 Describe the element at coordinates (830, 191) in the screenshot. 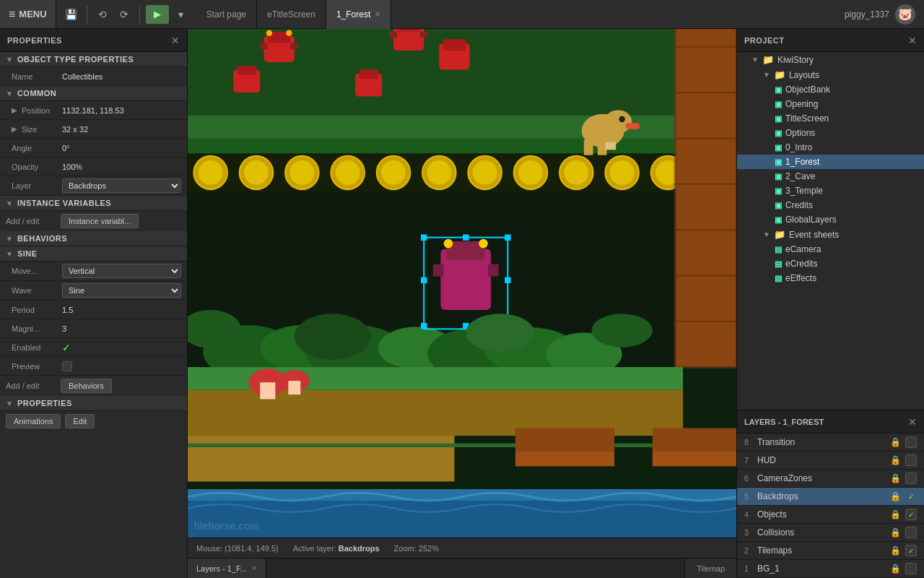

I see `tree-item-3temple: ▣ 3_Temple` at that location.